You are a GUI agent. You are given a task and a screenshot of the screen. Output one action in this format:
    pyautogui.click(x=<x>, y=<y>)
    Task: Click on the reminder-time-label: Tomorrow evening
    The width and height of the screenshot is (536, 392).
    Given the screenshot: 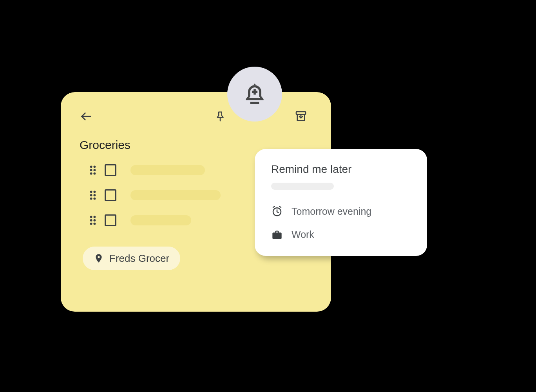 What is the action you would take?
    pyautogui.click(x=331, y=212)
    